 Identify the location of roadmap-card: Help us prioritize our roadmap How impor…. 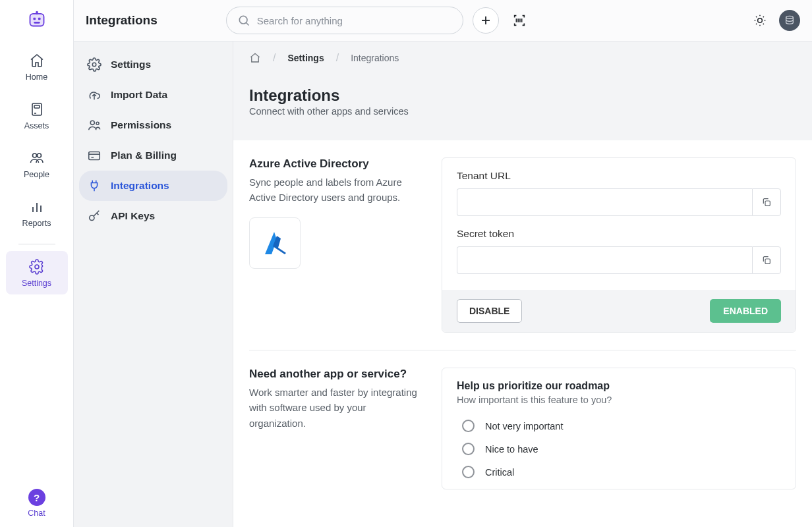
(619, 428).